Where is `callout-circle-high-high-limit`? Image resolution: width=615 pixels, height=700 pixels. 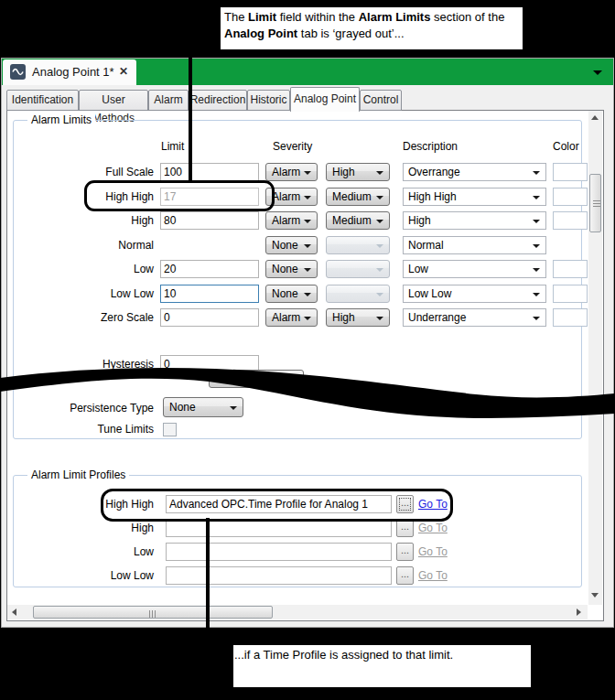
callout-circle-high-high-limit is located at coordinates (179, 196).